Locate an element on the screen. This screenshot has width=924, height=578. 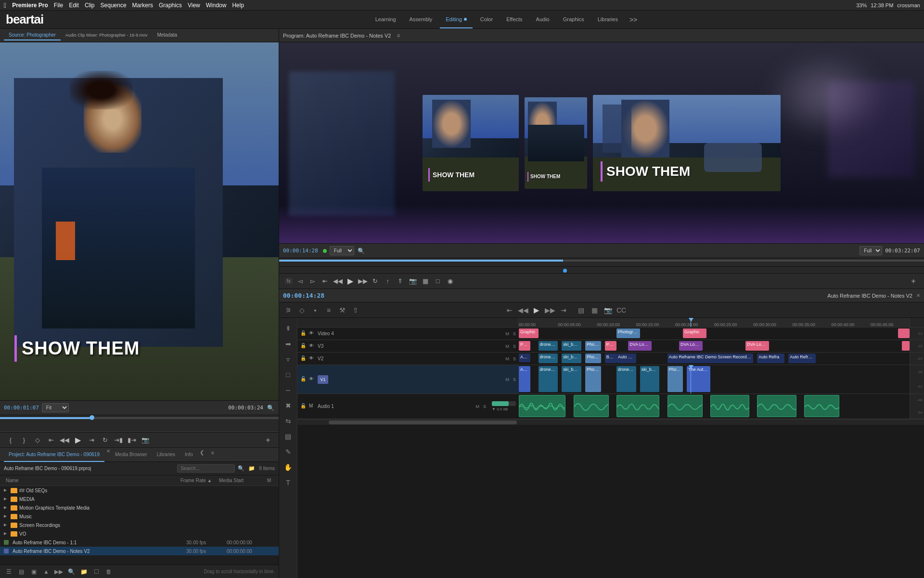
view-menu: View is located at coordinates (194, 5).